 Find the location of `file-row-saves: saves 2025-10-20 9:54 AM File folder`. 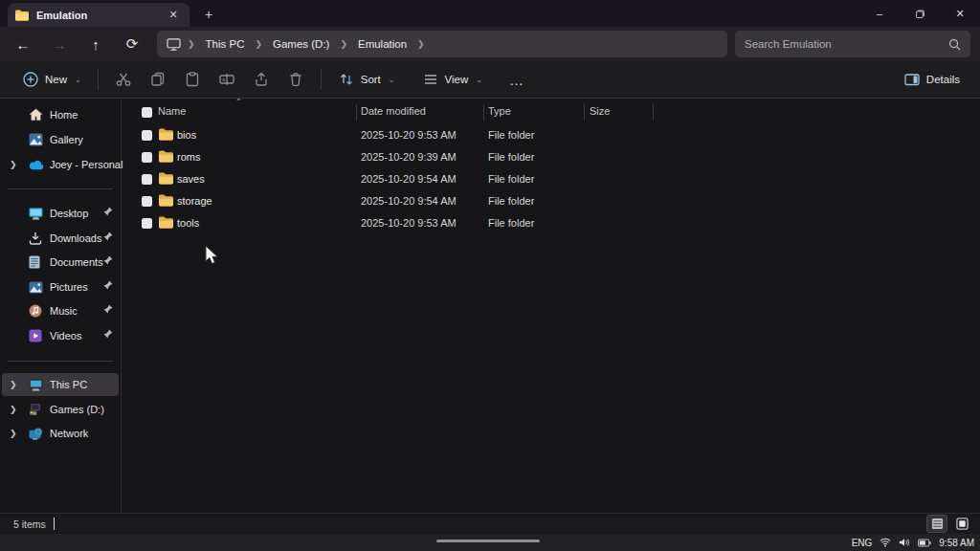

file-row-saves: saves 2025-10-20 9:54 AM File folder is located at coordinates (448, 180).